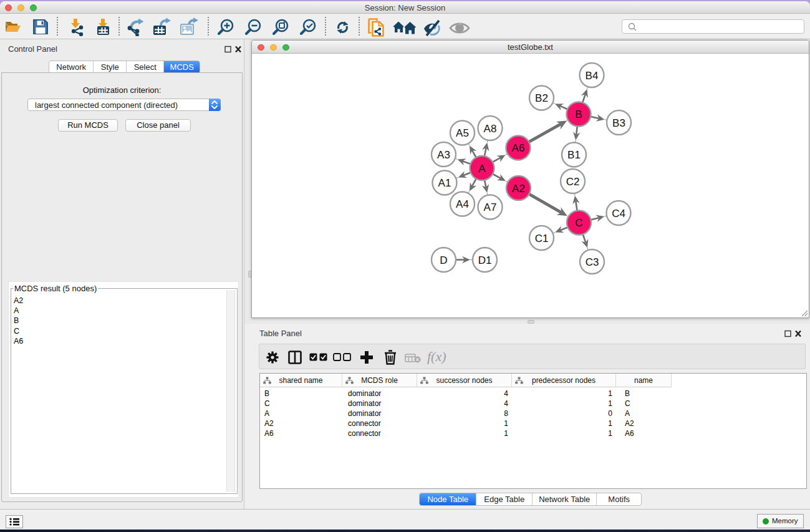 The height and width of the screenshot is (532, 810). Describe the element at coordinates (541, 99) in the screenshot. I see `svg-text: B2` at that location.